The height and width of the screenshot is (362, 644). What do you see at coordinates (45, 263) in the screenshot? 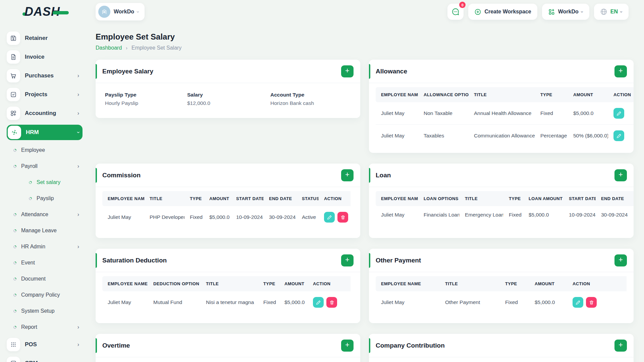
I see `sidebar-item-event: Event` at bounding box center [45, 263].